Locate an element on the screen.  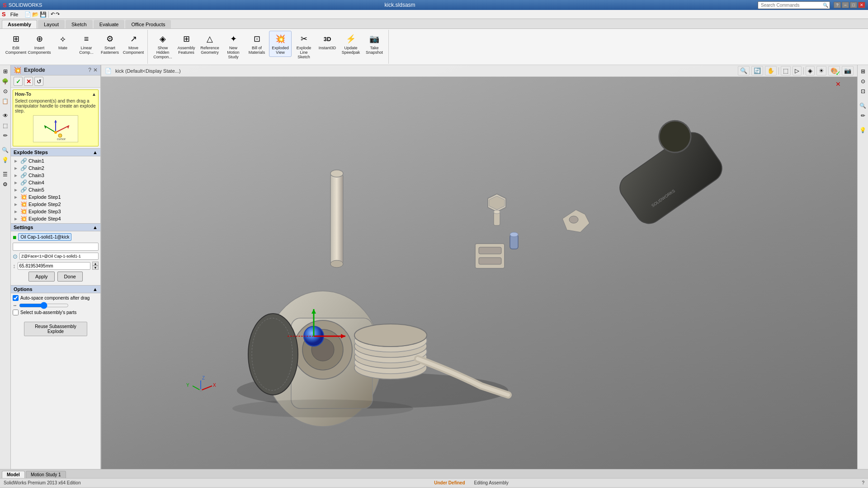
expand-icon: ▶ is located at coordinates (17, 175).